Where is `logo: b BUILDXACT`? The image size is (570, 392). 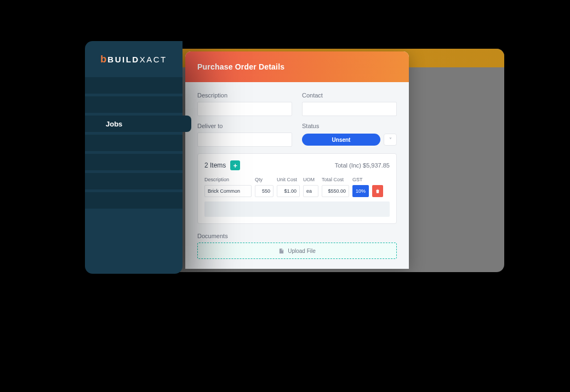 logo: b BUILDXACT is located at coordinates (134, 59).